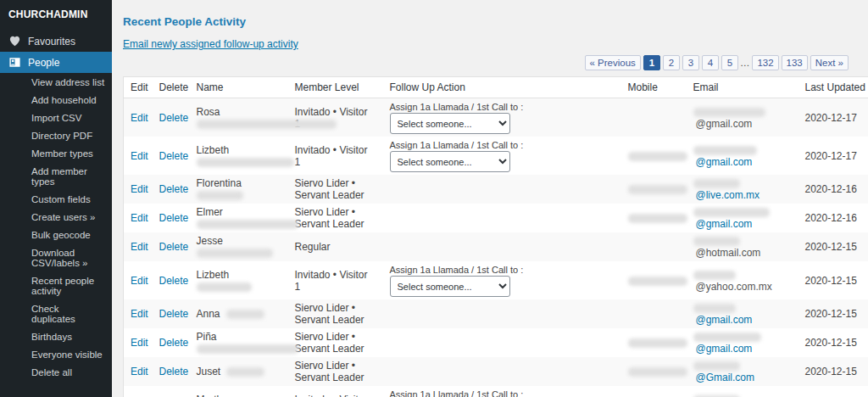 Image resolution: width=868 pixels, height=397 pixels. I want to click on person-first-name: Elmer, so click(210, 212).